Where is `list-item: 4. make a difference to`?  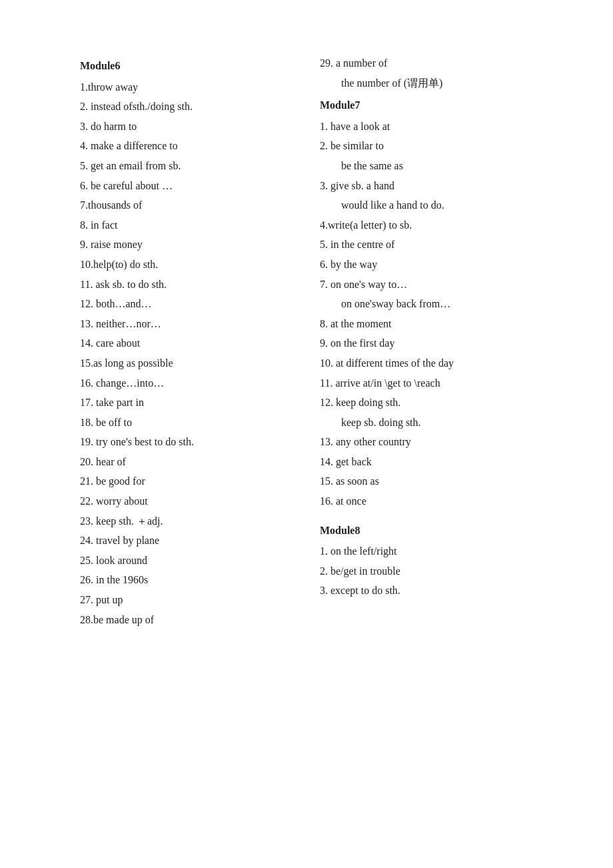
list-item: 4. make a difference to is located at coordinates (193, 146).